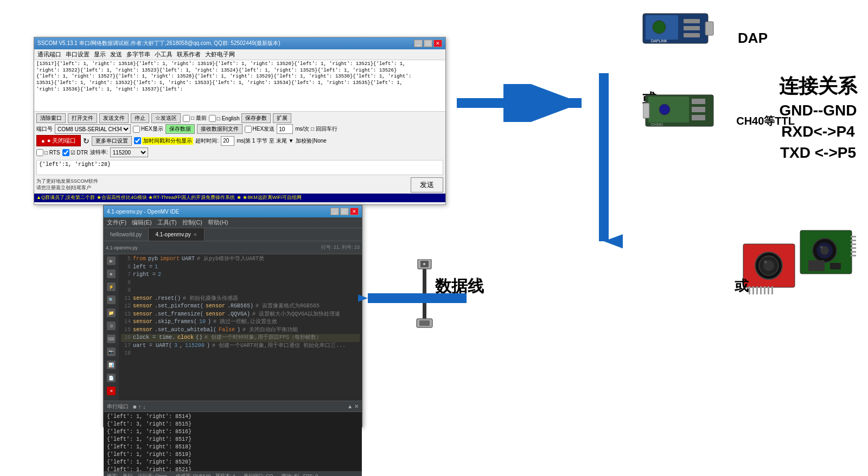 This screenshot has width=868, height=476. Describe the element at coordinates (189, 54) in the screenshot. I see `menu-contact: 联系作者` at that location.